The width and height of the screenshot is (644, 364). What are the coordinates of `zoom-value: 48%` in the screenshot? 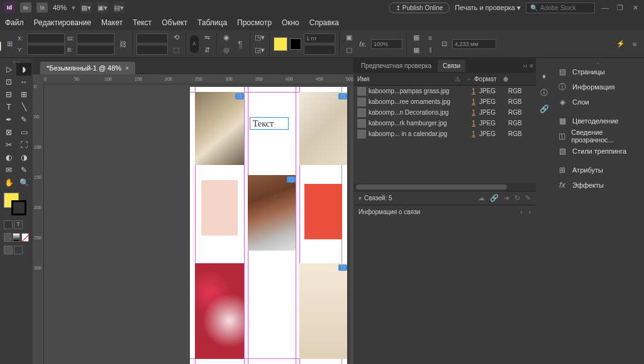 It's located at (60, 8).